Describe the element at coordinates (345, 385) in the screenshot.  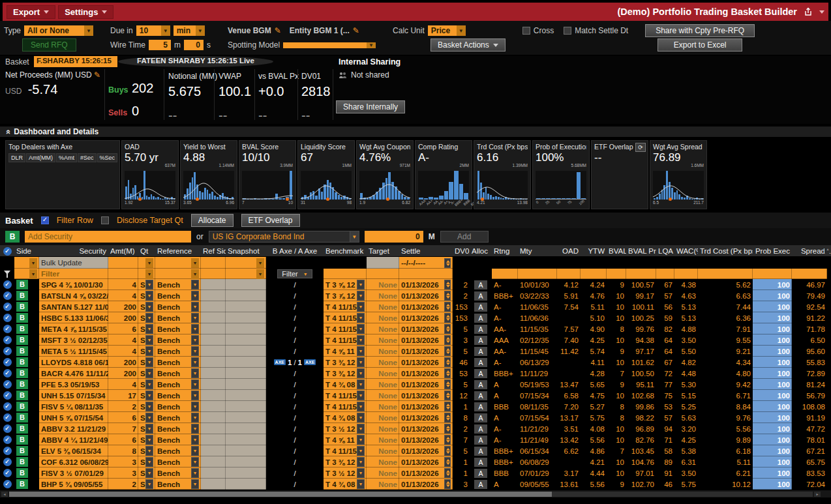
I see `benchmark-cell: T 4 ¾ 08▼` at that location.